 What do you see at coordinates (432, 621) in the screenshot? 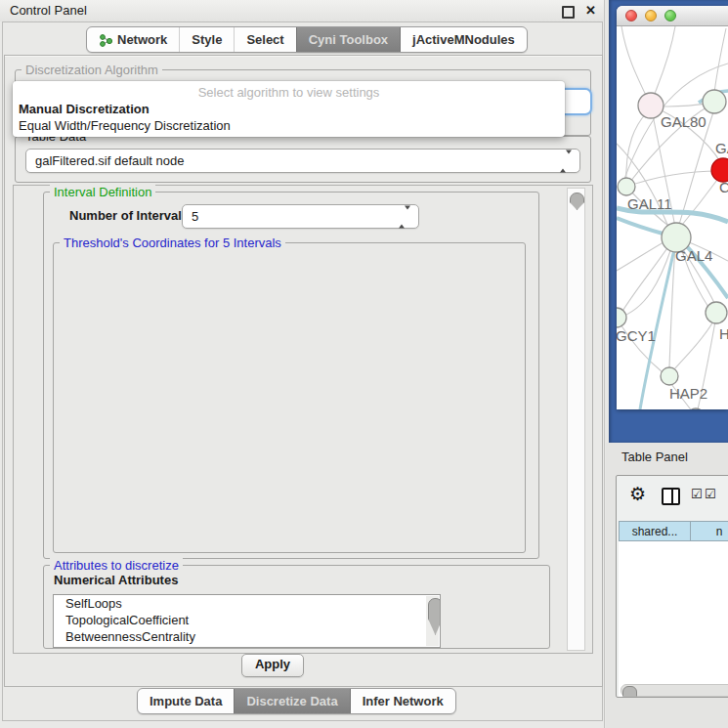
I see `attributes-list-scrollbar` at bounding box center [432, 621].